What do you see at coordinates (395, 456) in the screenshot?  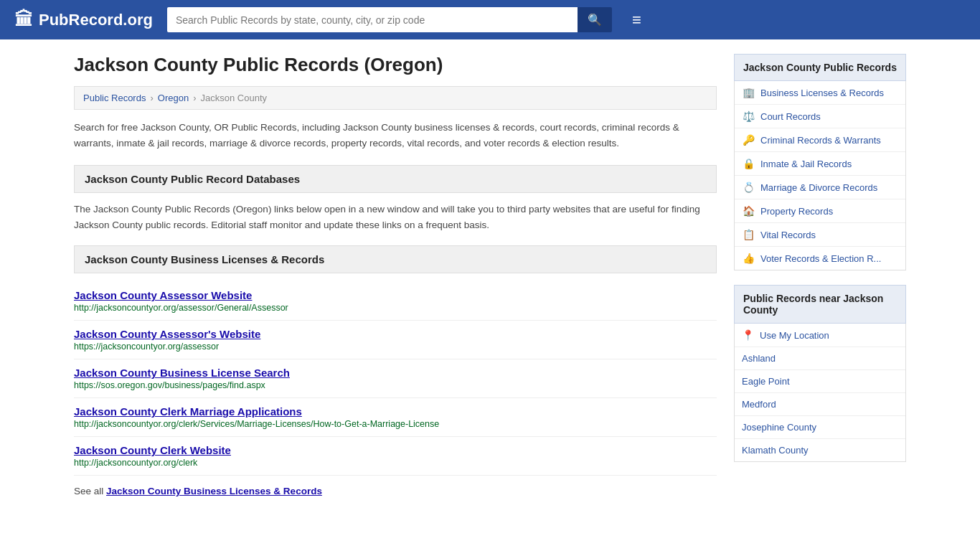 I see `list-item: Jackson County Clerk Website http://jack…` at bounding box center [395, 456].